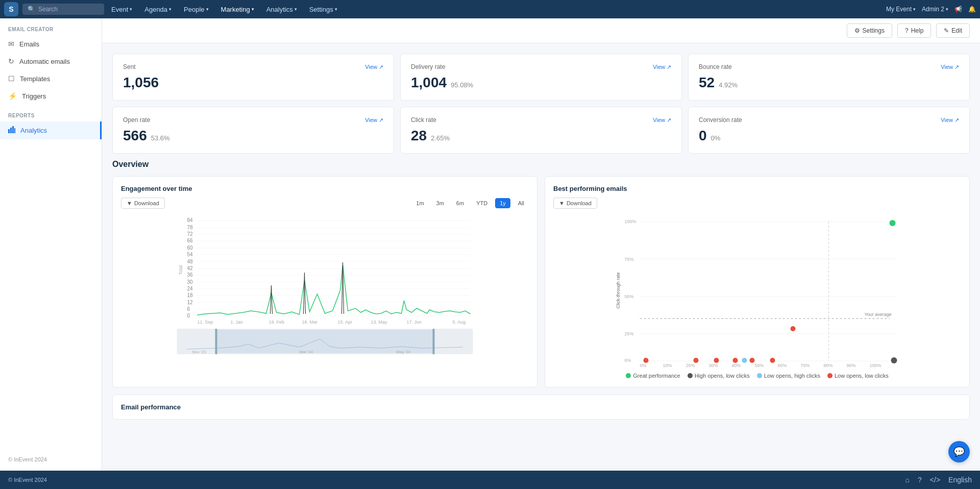  I want to click on metric-bounce-view: View ↗, so click(950, 67).